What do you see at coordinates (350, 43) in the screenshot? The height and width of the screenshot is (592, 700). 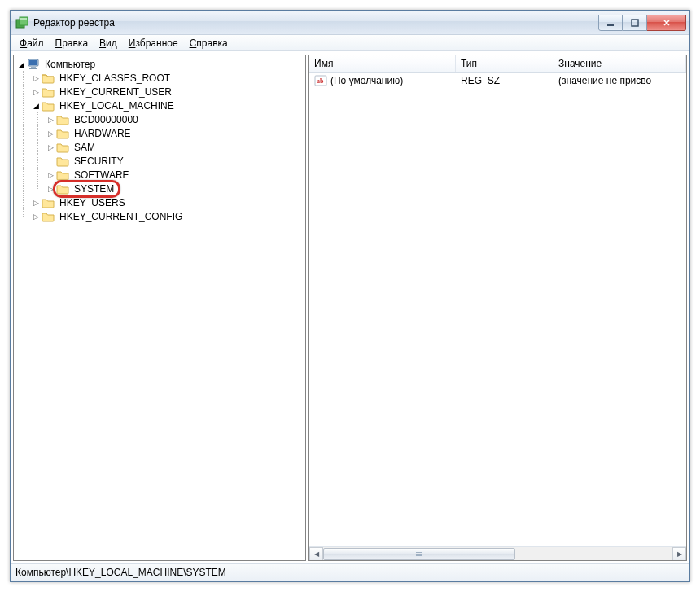 I see `menubar: Файл Правка Вид Избранное Справка` at bounding box center [350, 43].